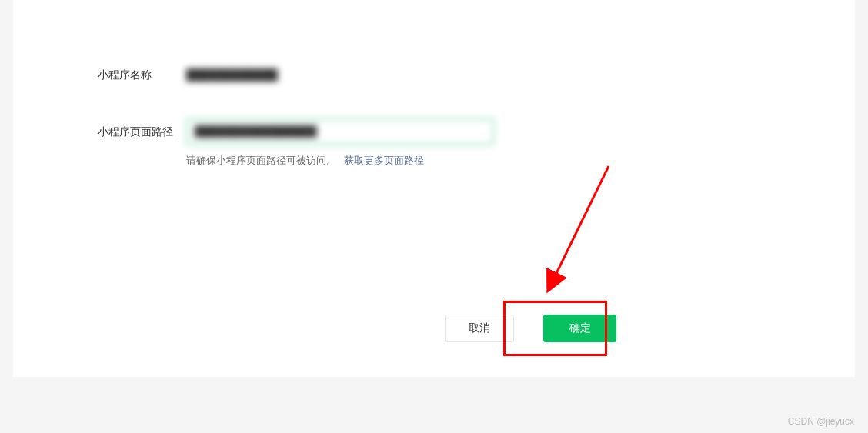  I want to click on cancel-button: 取消, so click(479, 328).